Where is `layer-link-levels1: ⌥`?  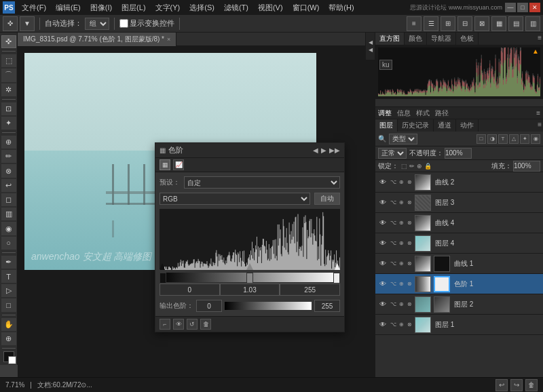
layer-link-levels1: ⌥ is located at coordinates (393, 284).